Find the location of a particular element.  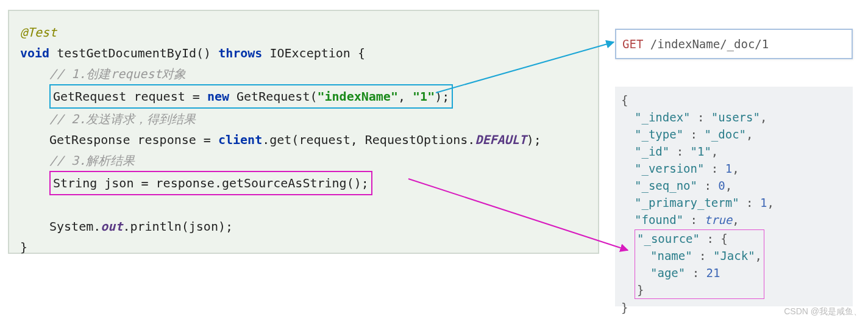

k-primary: "_primary_term" is located at coordinates (687, 203).